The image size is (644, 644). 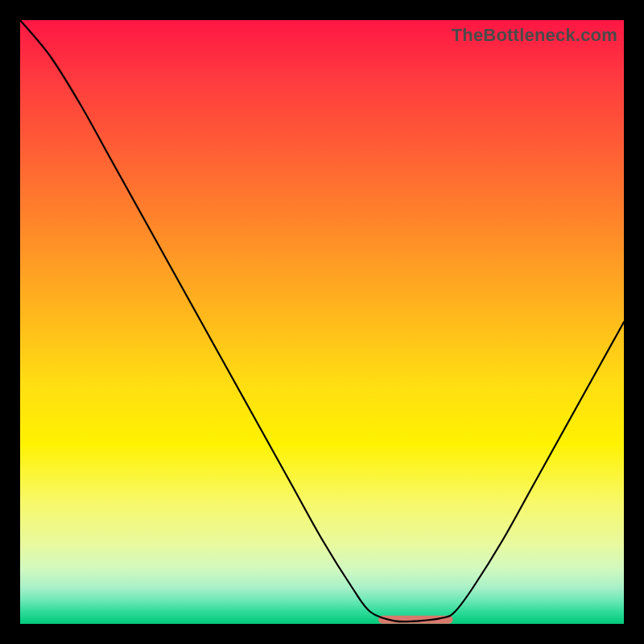 I want to click on watermark-text: TheBottleneck.com, so click(x=535, y=35).